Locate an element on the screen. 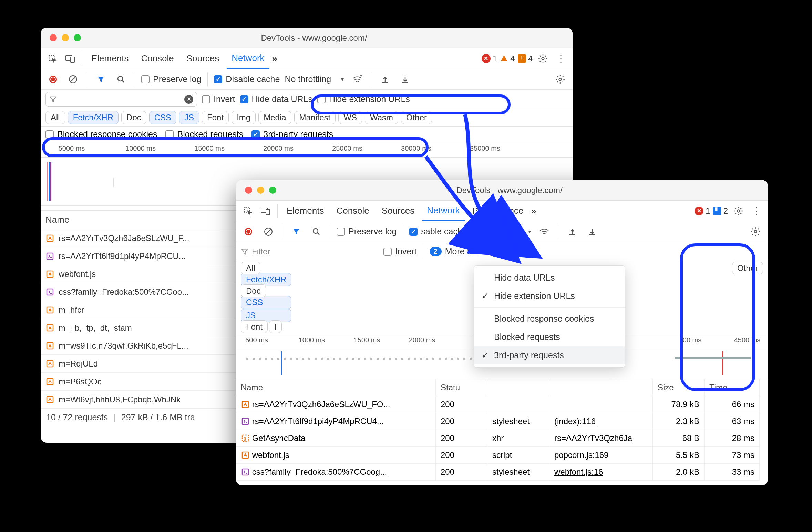 The width and height of the screenshot is (812, 532). filter-input: ✕ is located at coordinates (121, 99).